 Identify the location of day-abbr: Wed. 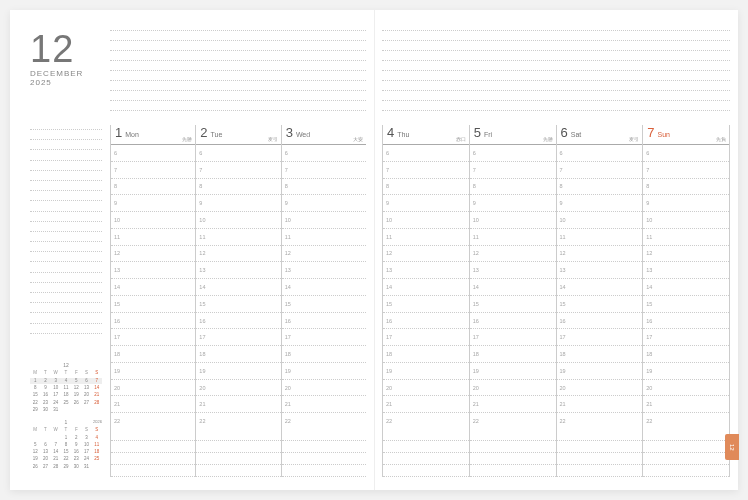
(303, 134).